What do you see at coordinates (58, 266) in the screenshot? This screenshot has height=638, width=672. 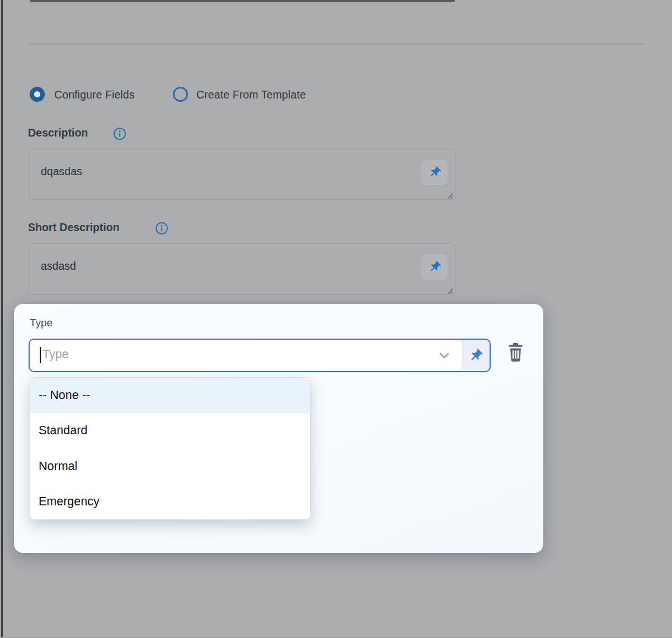 I see `short-description-value: asdasd` at bounding box center [58, 266].